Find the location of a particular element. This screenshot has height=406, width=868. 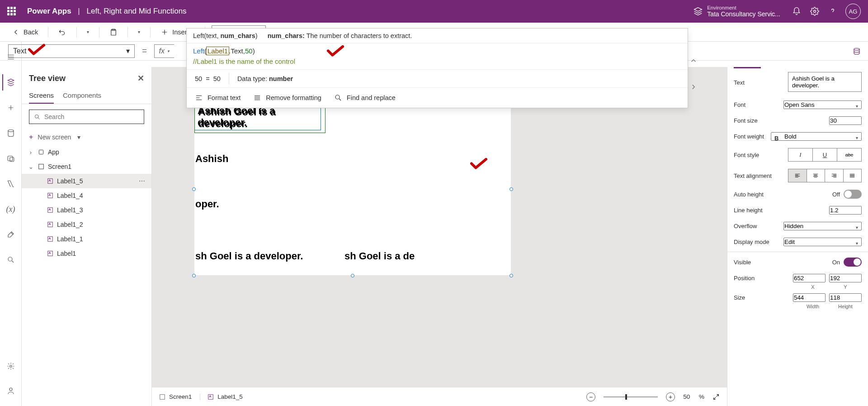

autoheight-toggle is located at coordinates (853, 194).